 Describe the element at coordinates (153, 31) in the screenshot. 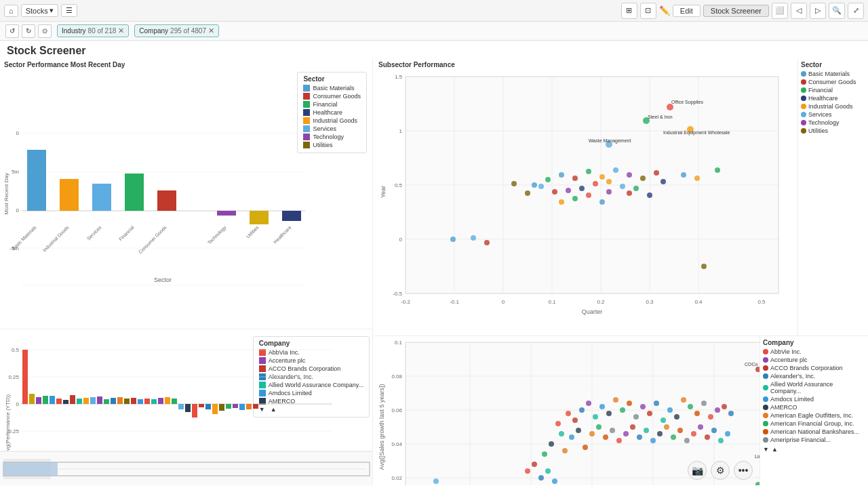

I see `company-label: Company` at that location.